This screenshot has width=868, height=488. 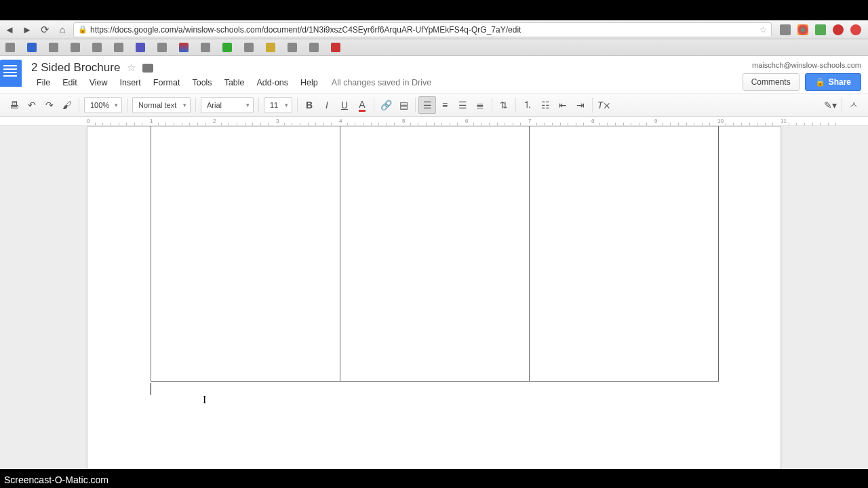 What do you see at coordinates (27, 30) in the screenshot?
I see `forward-button: ►` at bounding box center [27, 30].